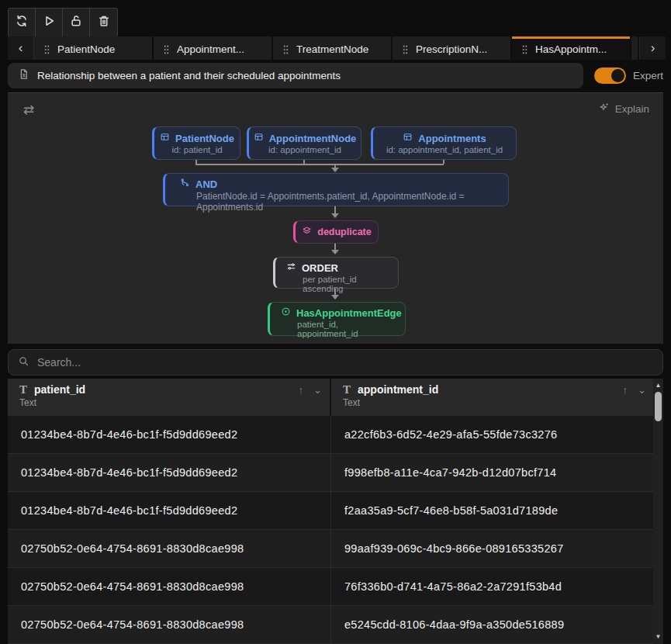  I want to click on scroll-up-icon: ▲, so click(658, 386).